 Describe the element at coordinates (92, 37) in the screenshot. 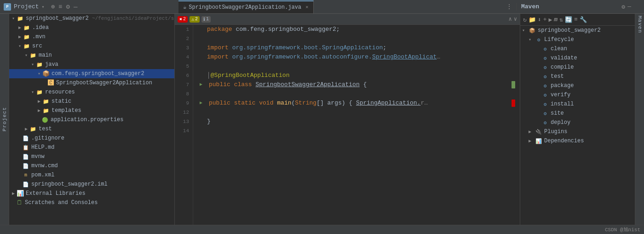

I see `tree-mvn-dir: ▶ 📁 .mvn` at that location.